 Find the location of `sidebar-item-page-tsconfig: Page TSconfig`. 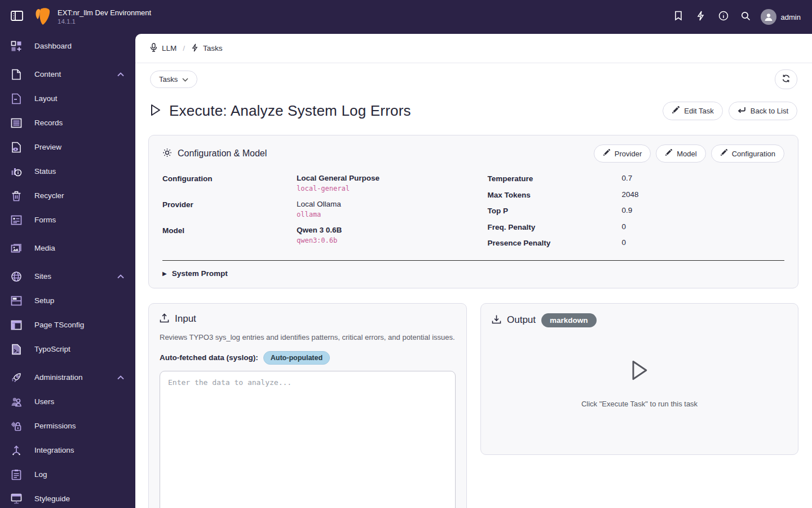

sidebar-item-page-tsconfig: Page TSconfig is located at coordinates (68, 325).